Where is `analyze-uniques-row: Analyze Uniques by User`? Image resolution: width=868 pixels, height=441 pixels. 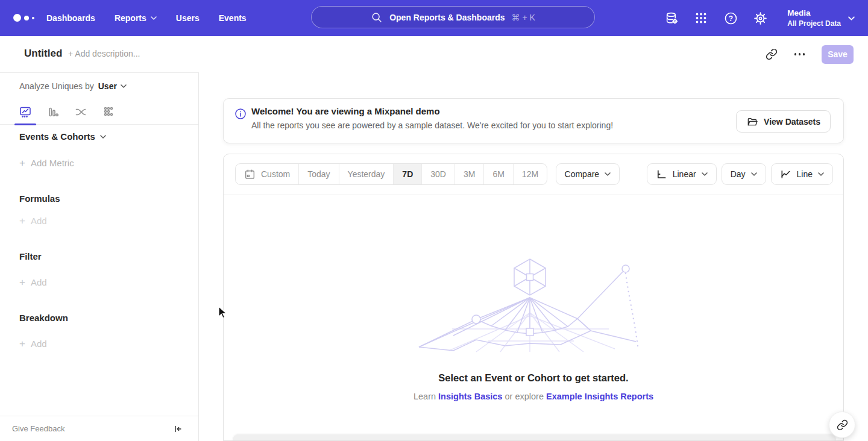 analyze-uniques-row: Analyze Uniques by User is located at coordinates (73, 86).